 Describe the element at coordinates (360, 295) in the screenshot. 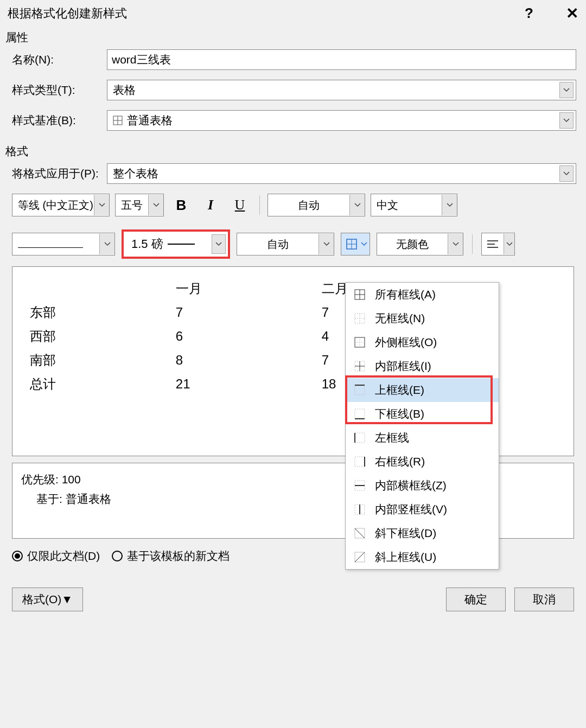

I see `border-all-icon` at that location.